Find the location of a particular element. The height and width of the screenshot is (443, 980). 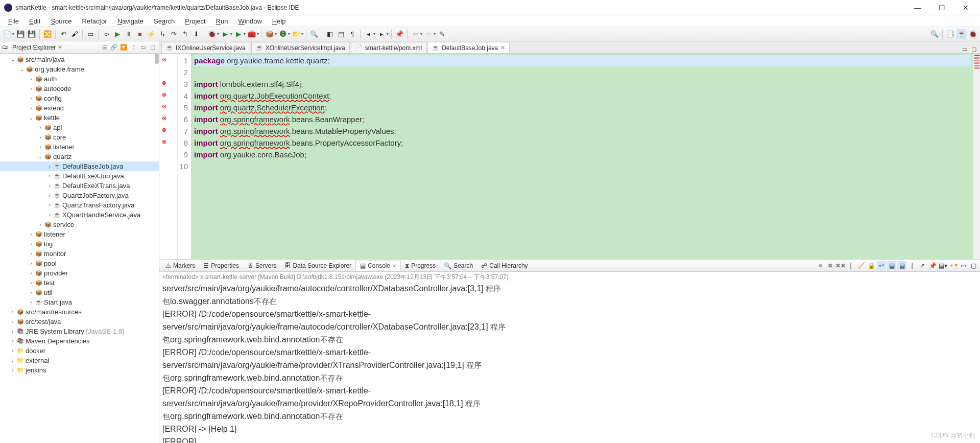

tab-callh: ☍Call Hierarchy is located at coordinates (505, 266).